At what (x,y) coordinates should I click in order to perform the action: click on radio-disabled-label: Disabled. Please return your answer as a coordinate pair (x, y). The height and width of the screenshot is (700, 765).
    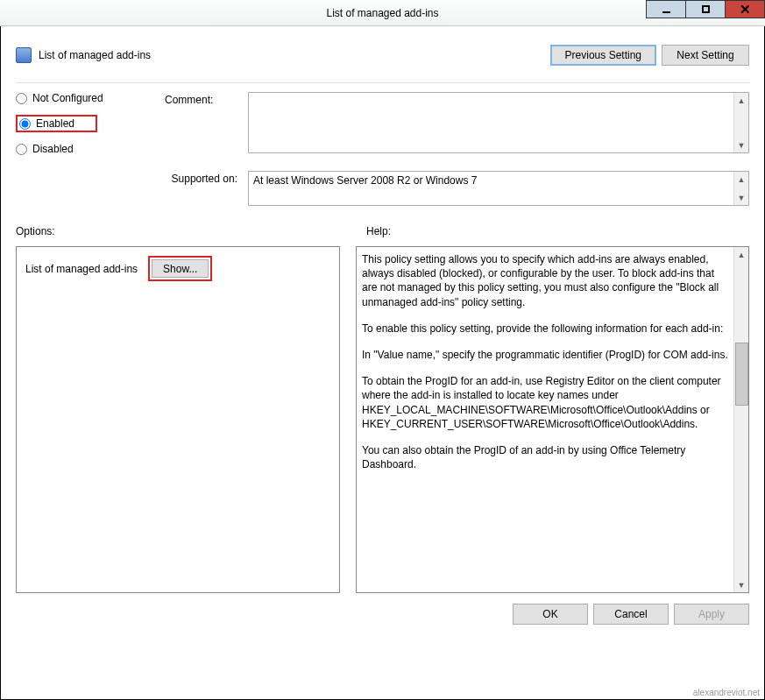
    Looking at the image, I should click on (53, 149).